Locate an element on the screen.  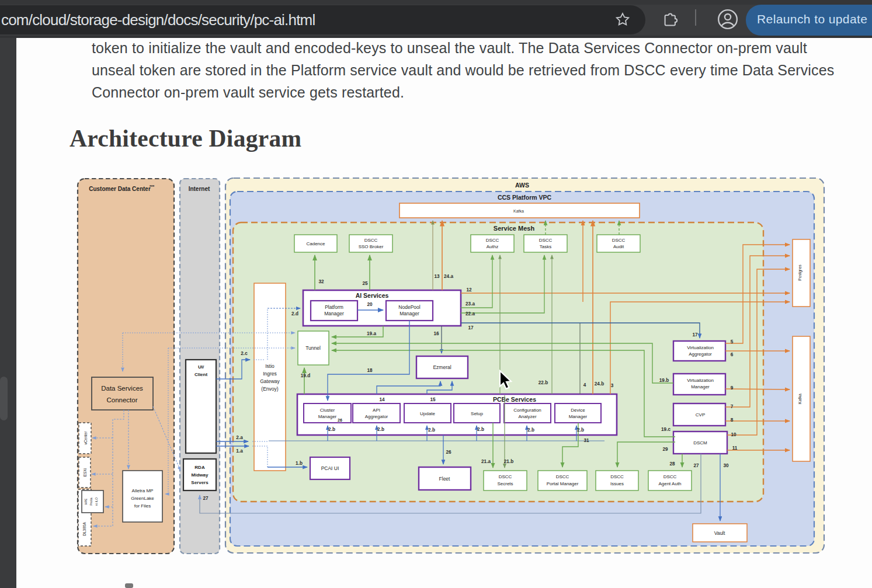
svg-text: Configuration is located at coordinates (527, 410).